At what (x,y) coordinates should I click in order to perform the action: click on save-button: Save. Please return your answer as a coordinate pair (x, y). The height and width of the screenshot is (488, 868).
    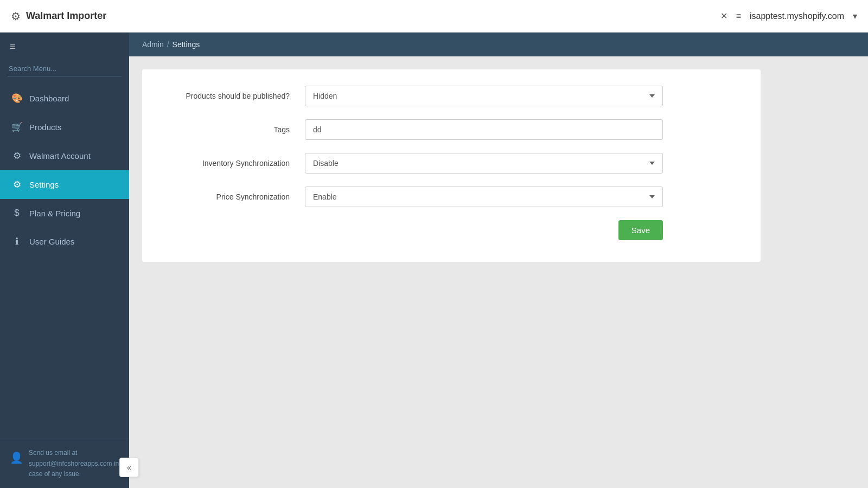
    Looking at the image, I should click on (641, 230).